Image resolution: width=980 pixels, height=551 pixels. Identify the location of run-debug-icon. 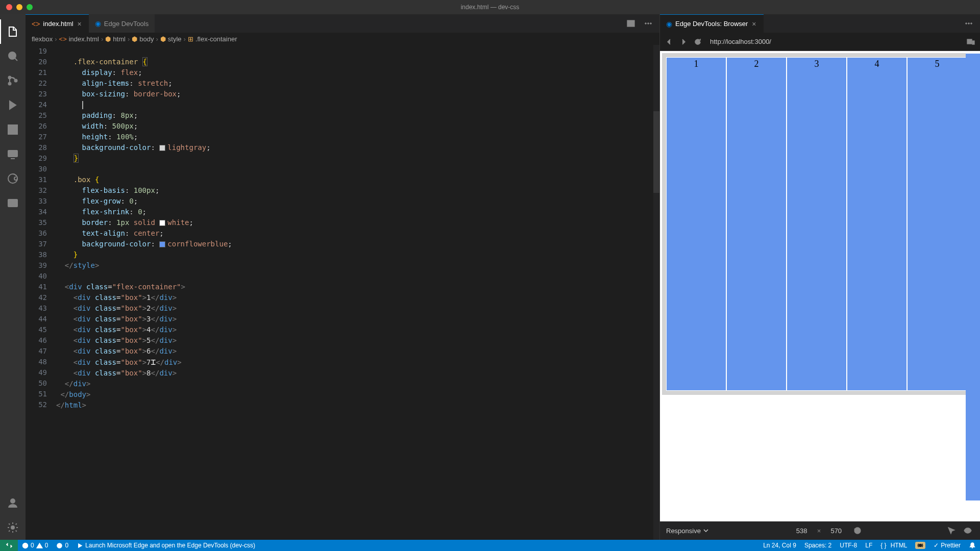
(13, 105).